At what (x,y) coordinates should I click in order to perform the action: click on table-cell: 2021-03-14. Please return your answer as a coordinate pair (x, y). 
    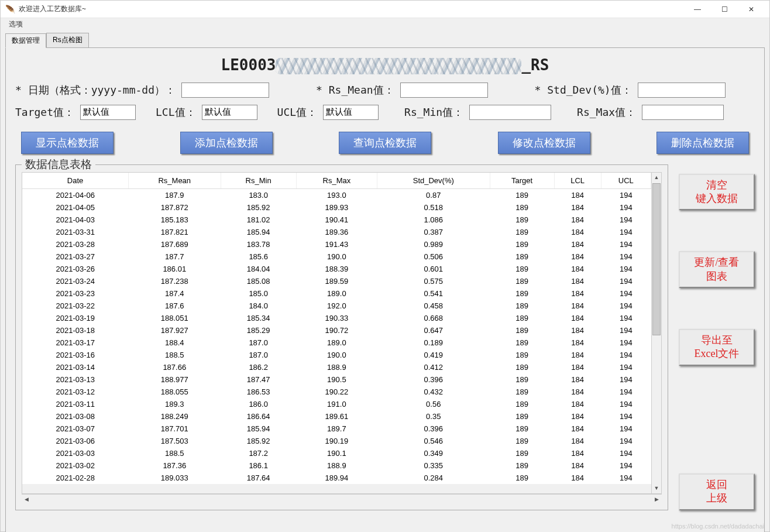
    Looking at the image, I should click on (75, 368).